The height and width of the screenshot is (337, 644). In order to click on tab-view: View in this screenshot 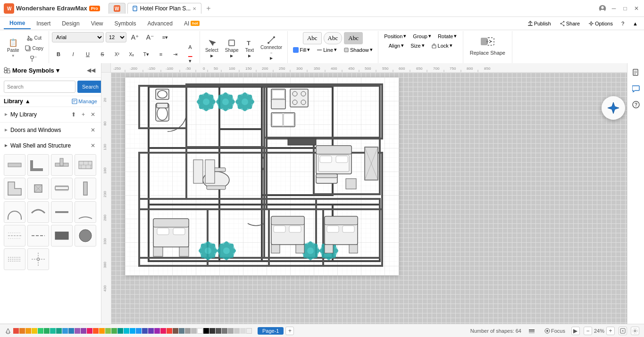, I will do `click(97, 24)`.